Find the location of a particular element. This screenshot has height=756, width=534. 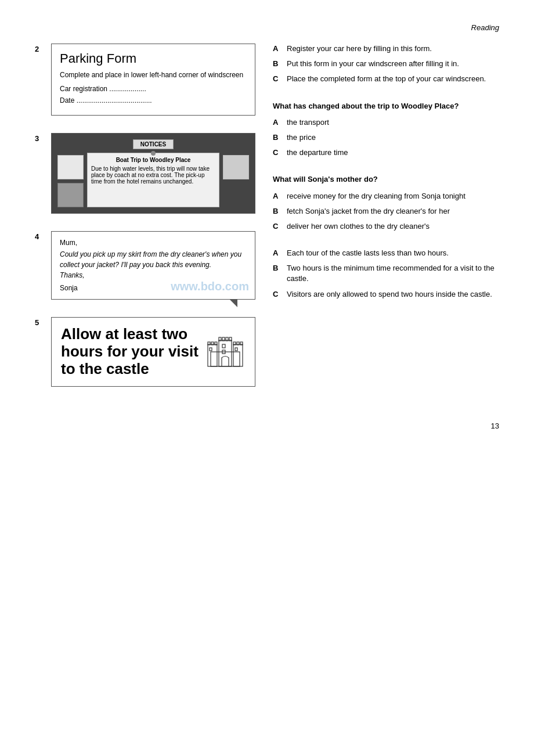

q4-answer-a: A receive money for the dry cleaning fro… is located at coordinates (386, 196).